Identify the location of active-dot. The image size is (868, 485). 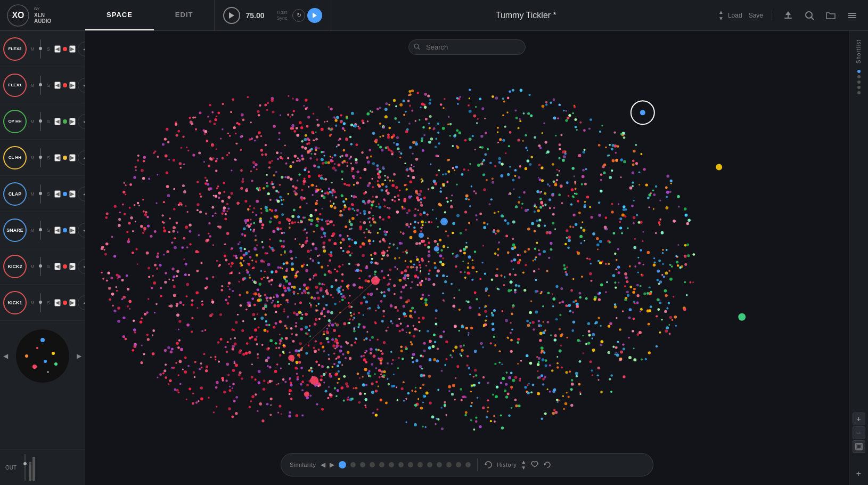
(342, 465).